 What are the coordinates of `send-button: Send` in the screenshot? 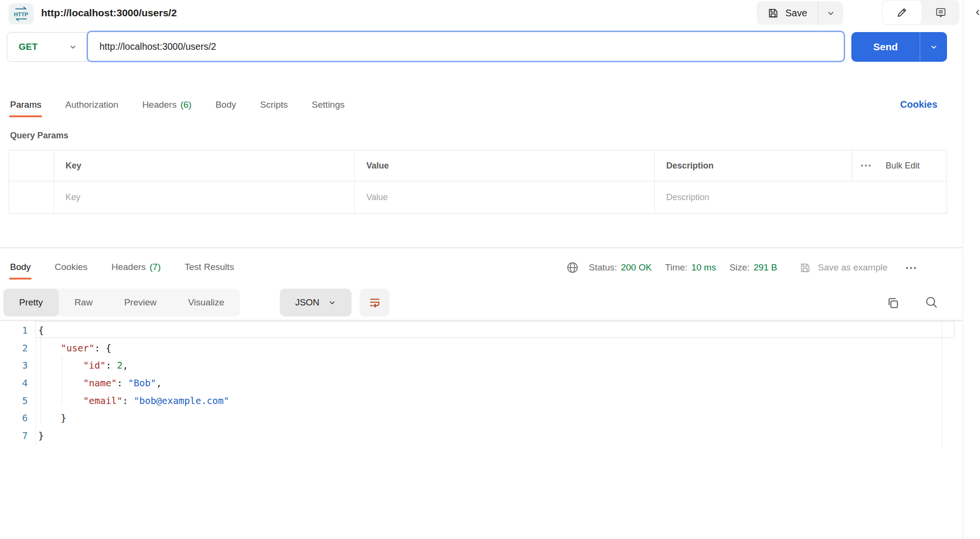 It's located at (886, 47).